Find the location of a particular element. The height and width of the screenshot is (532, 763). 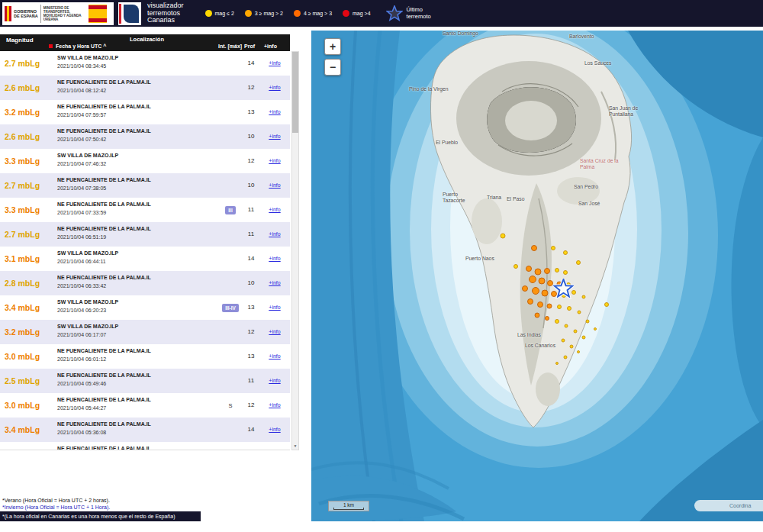

scrollbar-down-arrow-icon: ▼ is located at coordinates (295, 446).